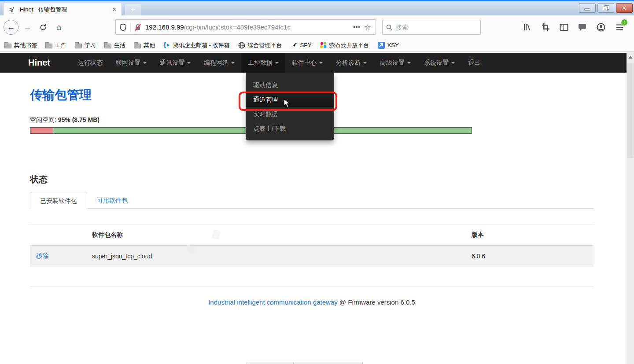 The image size is (634, 364). Describe the element at coordinates (247, 27) in the screenshot. I see `url-text: 192.168.9.99/cgi-bin/luci/;stok=489fe39e…` at that location.